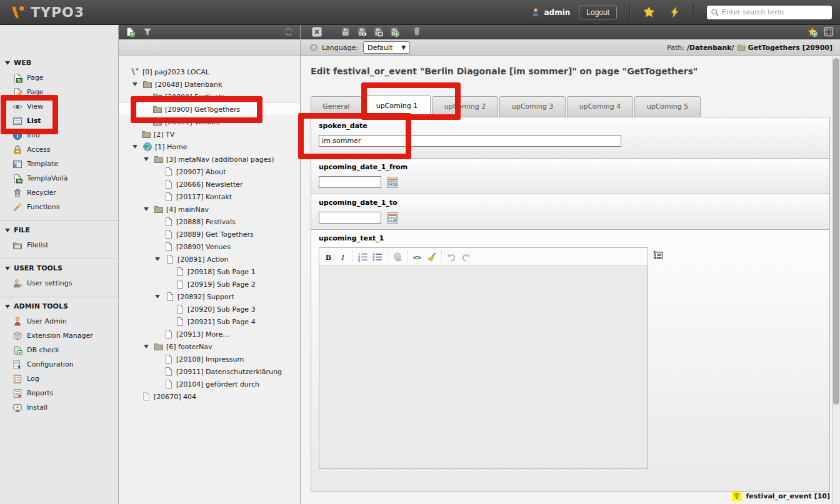 The image size is (840, 504). What do you see at coordinates (59, 407) in the screenshot?
I see `sidebar-item-install: Install` at bounding box center [59, 407].